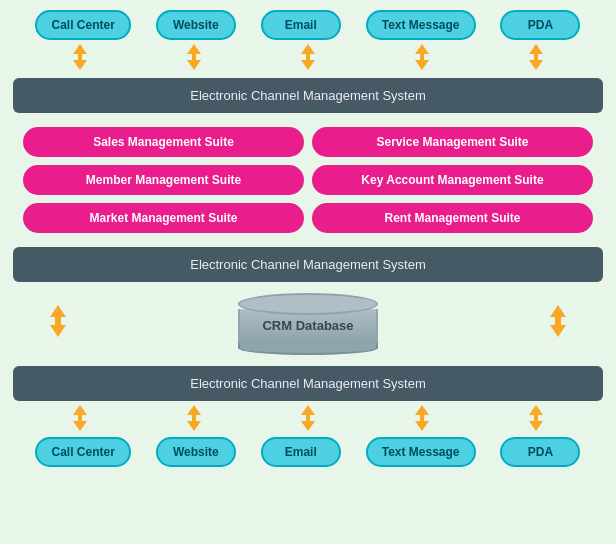  What do you see at coordinates (452, 218) in the screenshot?
I see `suite-rent: Rent Management Suite` at bounding box center [452, 218].